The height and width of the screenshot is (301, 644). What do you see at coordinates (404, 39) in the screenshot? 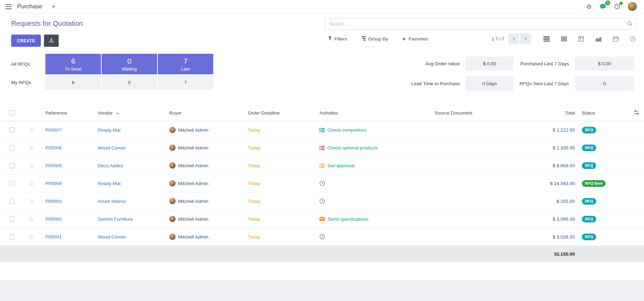
I see `favorites-star-icon: ★` at bounding box center [404, 39].